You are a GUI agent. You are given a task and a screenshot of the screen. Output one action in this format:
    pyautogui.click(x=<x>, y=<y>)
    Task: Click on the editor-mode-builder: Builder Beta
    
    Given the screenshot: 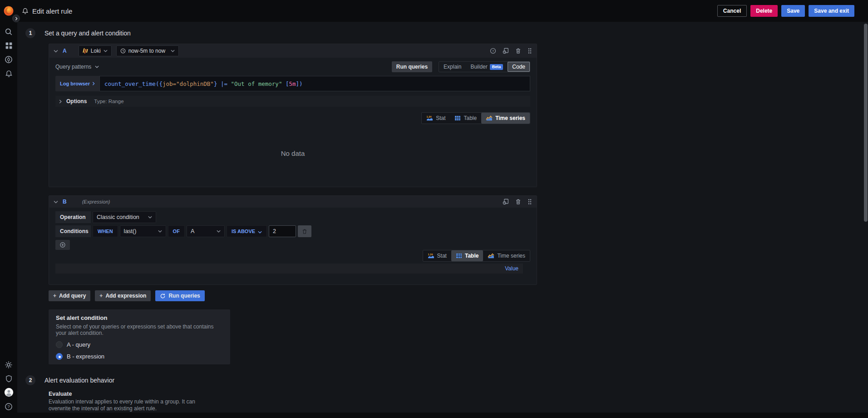 What is the action you would take?
    pyautogui.click(x=487, y=67)
    